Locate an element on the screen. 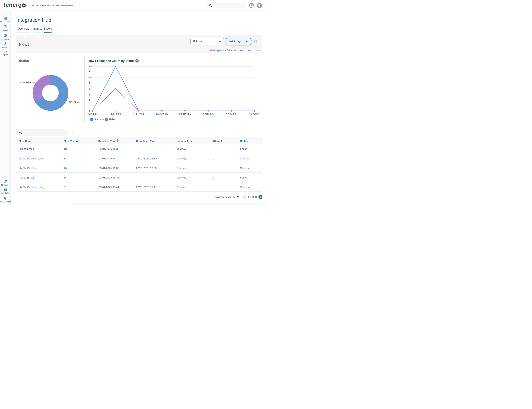 The width and height of the screenshot is (532, 409). svg-text: 27/01/2025 is located at coordinates (208, 114).